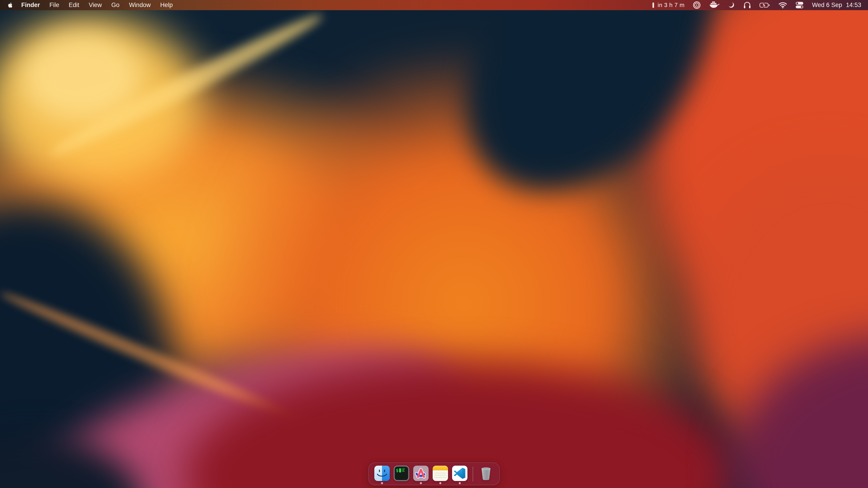 The height and width of the screenshot is (488, 868). I want to click on trash-icon, so click(486, 474).